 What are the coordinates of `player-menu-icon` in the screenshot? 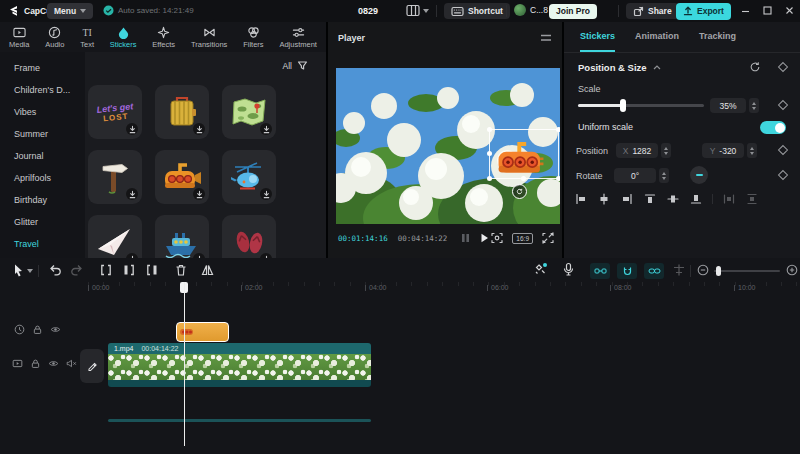 It's located at (546, 38).